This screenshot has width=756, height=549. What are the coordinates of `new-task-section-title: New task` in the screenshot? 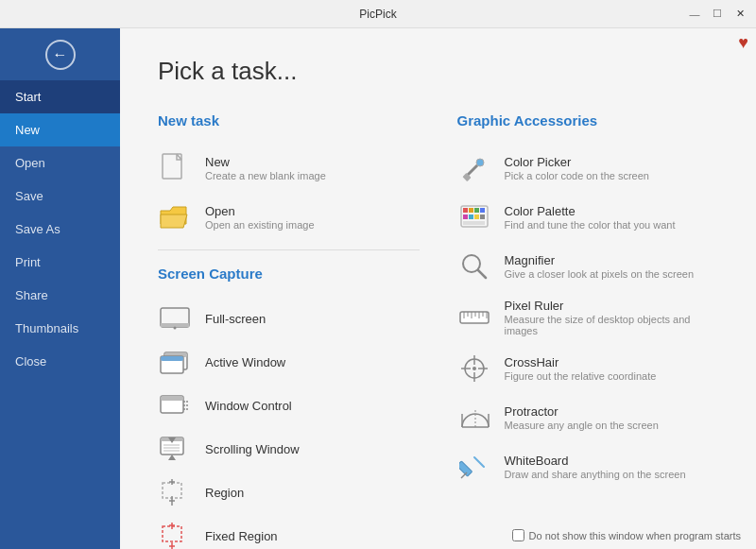 It's located at (289, 121).